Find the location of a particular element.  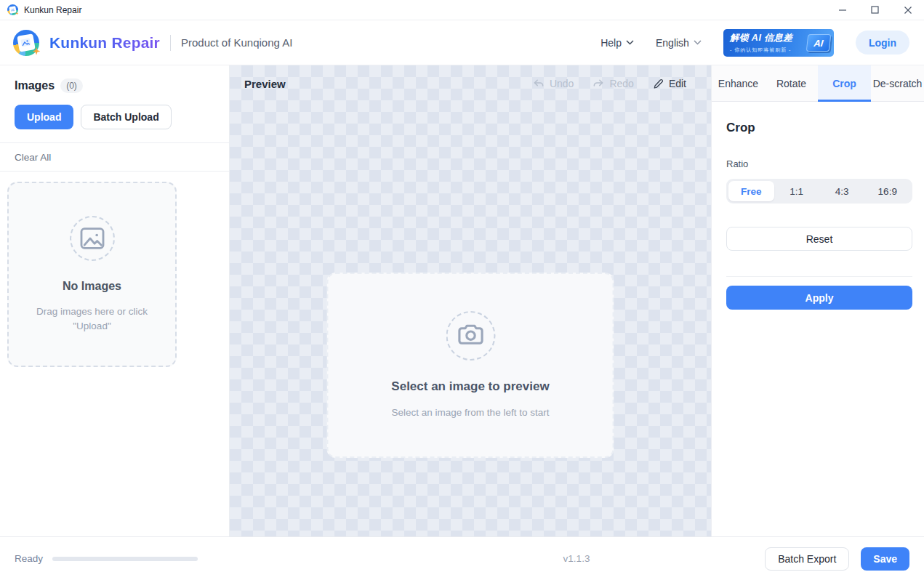

brand-subtitle: Product of Kunqiong AI is located at coordinates (237, 42).